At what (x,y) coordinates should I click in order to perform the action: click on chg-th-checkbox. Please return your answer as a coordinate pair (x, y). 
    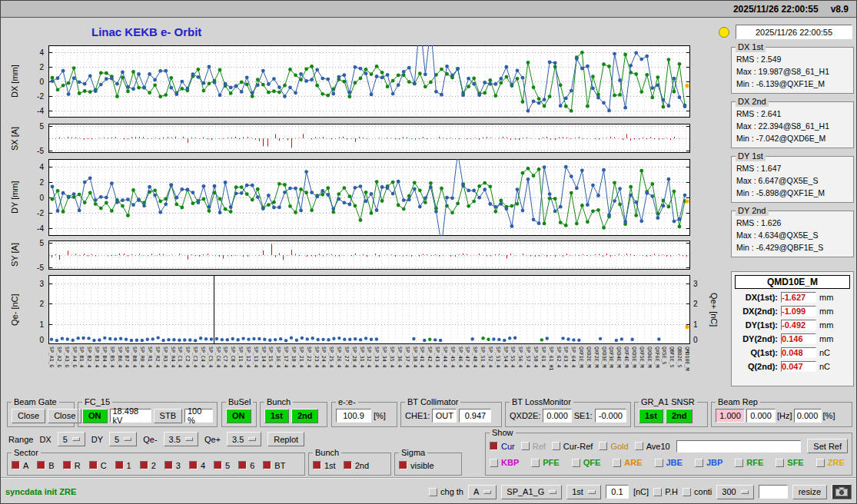
    Looking at the image, I should click on (433, 492).